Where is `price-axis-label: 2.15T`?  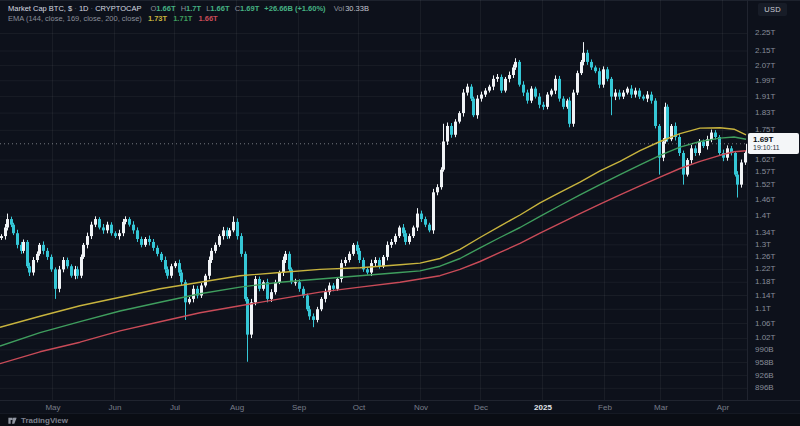
price-axis-label: 2.15T is located at coordinates (765, 50).